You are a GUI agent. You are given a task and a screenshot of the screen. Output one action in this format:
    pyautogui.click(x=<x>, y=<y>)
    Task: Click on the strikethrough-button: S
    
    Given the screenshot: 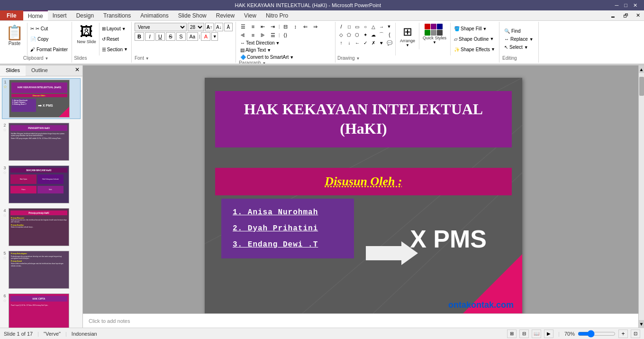 What is the action you would take?
    pyautogui.click(x=171, y=37)
    